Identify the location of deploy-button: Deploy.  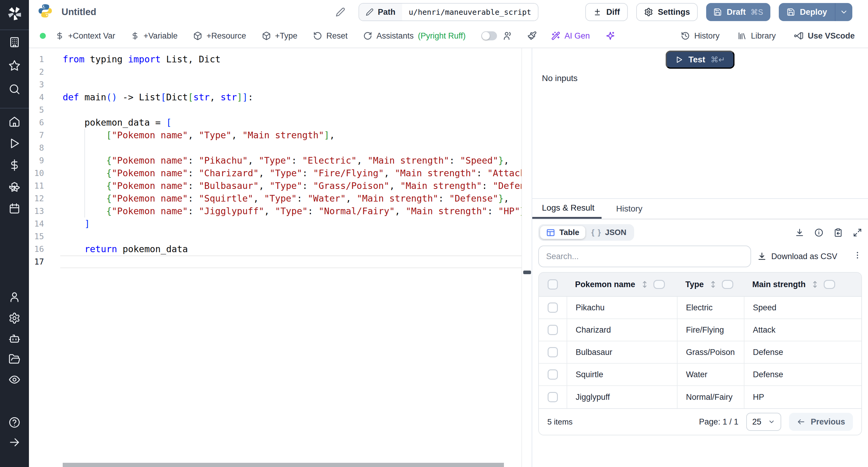
(807, 12).